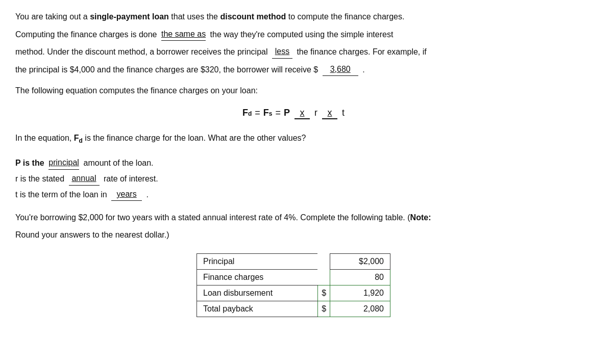 Image resolution: width=589 pixels, height=364 pixels. Describe the element at coordinates (294, 277) in the screenshot. I see `table-row-finance: Finance charges 80` at that location.